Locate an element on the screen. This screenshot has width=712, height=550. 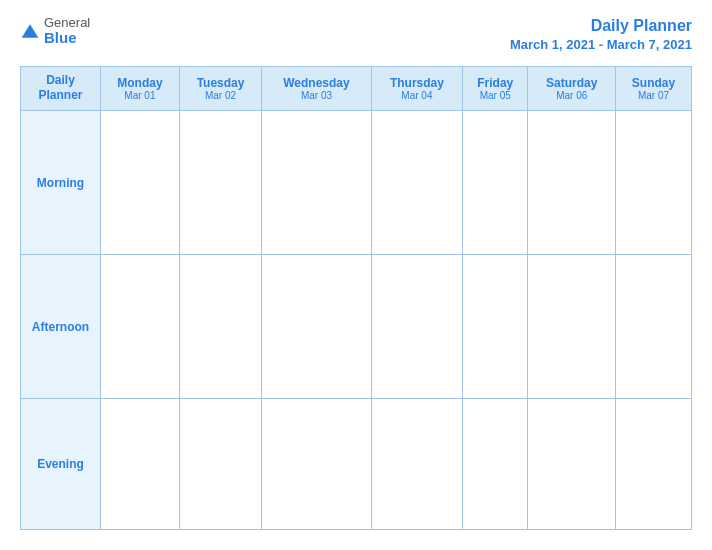
corner-header: Daily Planner is located at coordinates (61, 88).